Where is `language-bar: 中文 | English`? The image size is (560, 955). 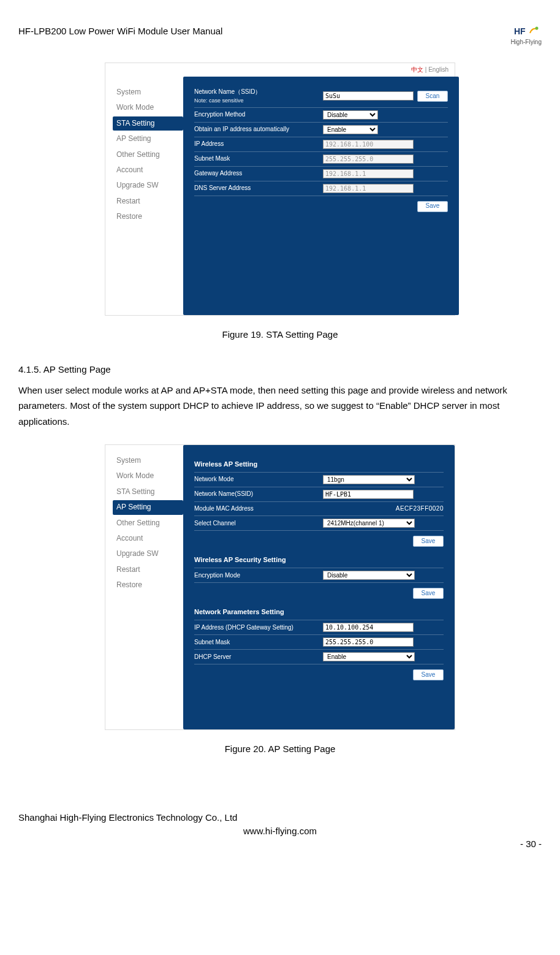 language-bar: 中文 | English is located at coordinates (280, 70).